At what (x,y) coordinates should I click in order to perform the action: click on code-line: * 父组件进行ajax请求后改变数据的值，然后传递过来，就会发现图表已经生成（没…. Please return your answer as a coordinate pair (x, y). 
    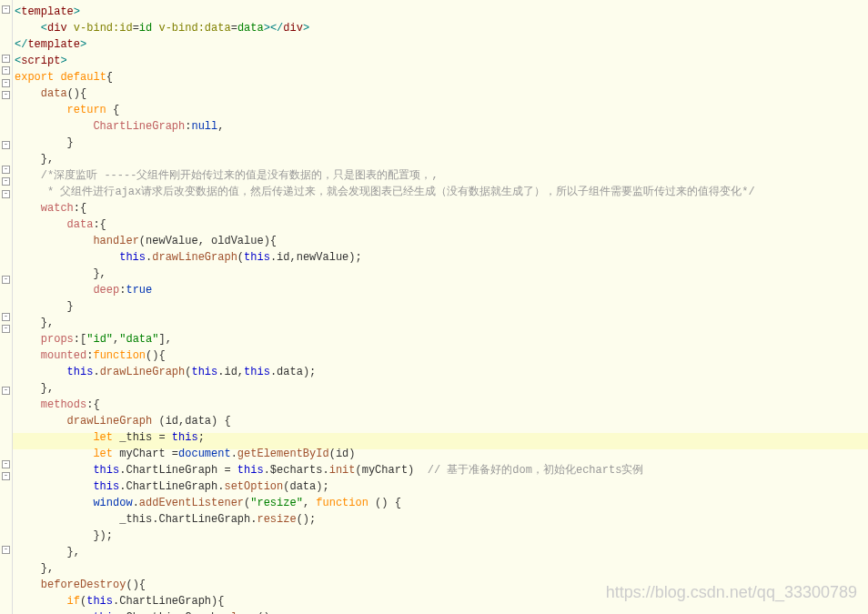
    Looking at the image, I should click on (385, 192).